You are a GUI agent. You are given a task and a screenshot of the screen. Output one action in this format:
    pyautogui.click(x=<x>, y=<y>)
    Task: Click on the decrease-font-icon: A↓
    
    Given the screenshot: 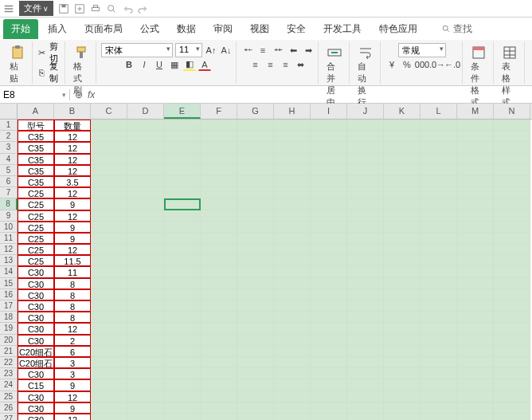 What is the action you would take?
    pyautogui.click(x=226, y=50)
    